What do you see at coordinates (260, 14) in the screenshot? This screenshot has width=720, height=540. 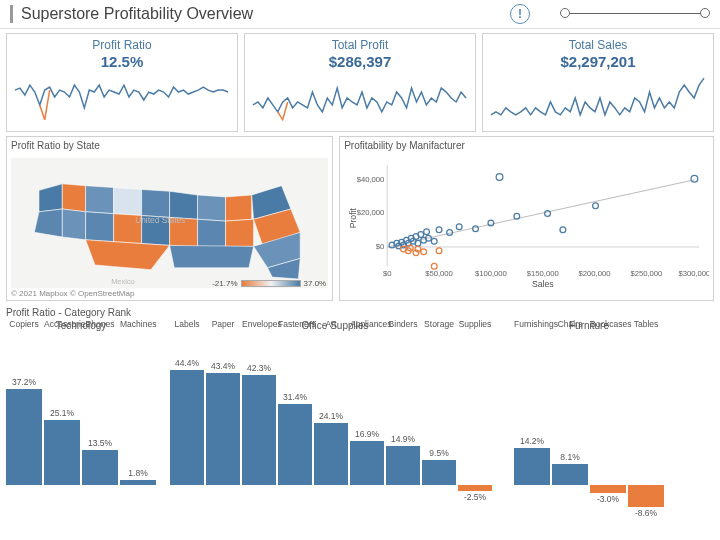 I see `page-title: Superstore Profitability Overview` at bounding box center [260, 14].